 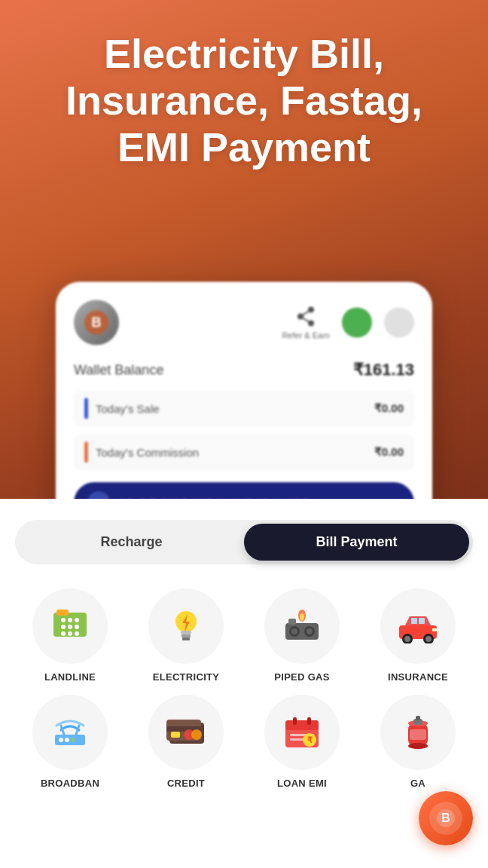 What do you see at coordinates (148, 452) in the screenshot?
I see `todays-commission-label: Today's Commission` at bounding box center [148, 452].